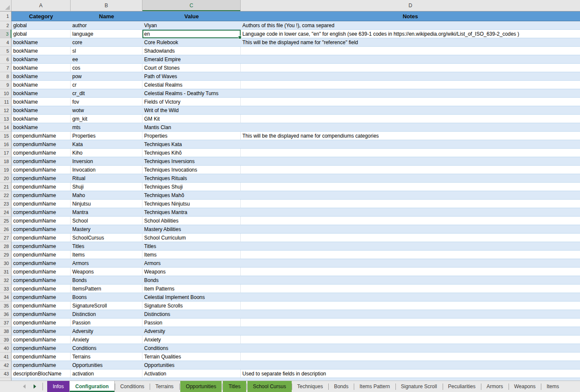 The width and height of the screenshot is (580, 392). I want to click on cell-name: Conditions, so click(106, 348).